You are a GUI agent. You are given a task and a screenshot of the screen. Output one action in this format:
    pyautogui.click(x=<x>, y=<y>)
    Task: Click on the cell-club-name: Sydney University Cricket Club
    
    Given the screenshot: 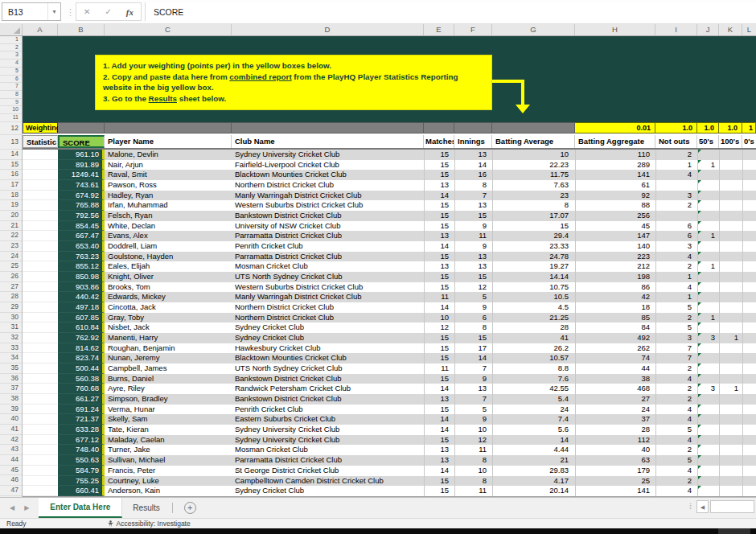 What is the action you would take?
    pyautogui.click(x=328, y=441)
    